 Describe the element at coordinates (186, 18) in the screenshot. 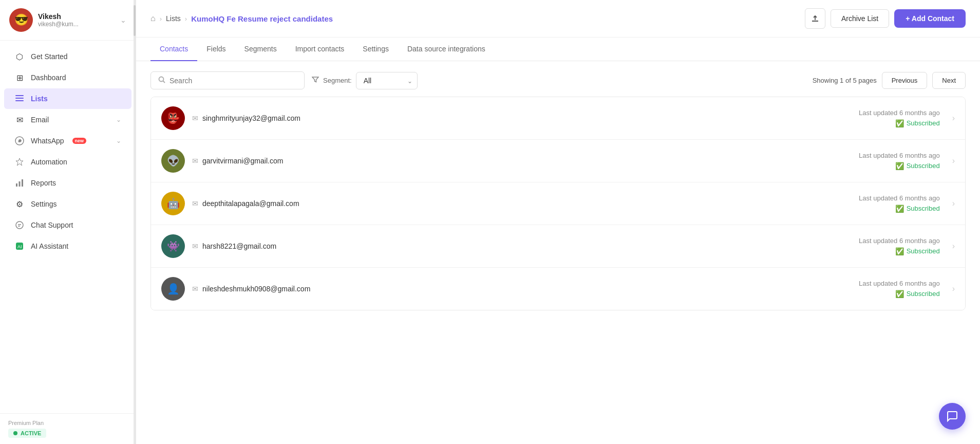

I see `breadcrumb-sep2: ›` at that location.